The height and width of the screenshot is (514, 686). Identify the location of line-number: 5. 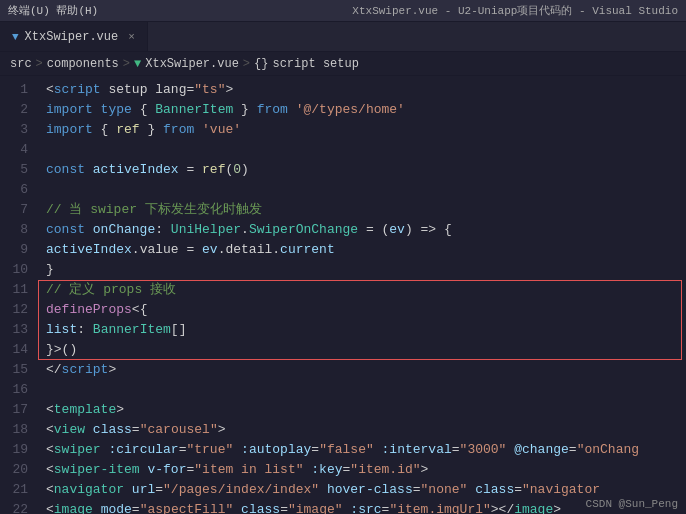
(14, 170).